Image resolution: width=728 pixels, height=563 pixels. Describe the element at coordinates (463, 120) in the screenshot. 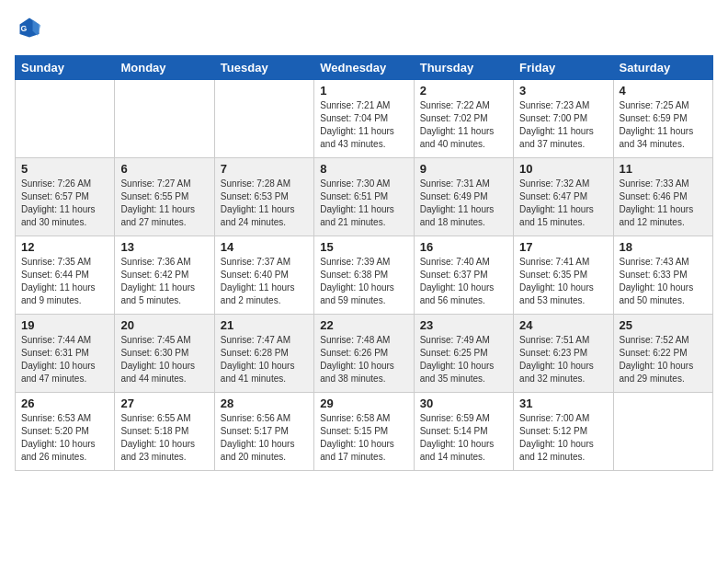

I see `day-cell: 2Sunrise: 7:22 AM Sunset: 7:02 PM Daylig…` at that location.